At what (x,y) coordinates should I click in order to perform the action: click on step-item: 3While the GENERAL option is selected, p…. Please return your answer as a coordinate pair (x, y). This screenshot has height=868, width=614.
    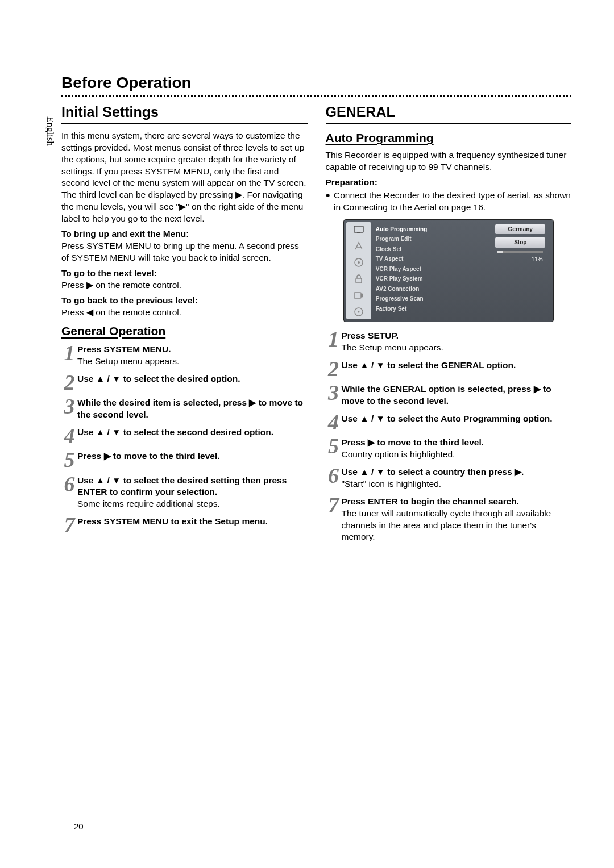
    Looking at the image, I should click on (449, 395).